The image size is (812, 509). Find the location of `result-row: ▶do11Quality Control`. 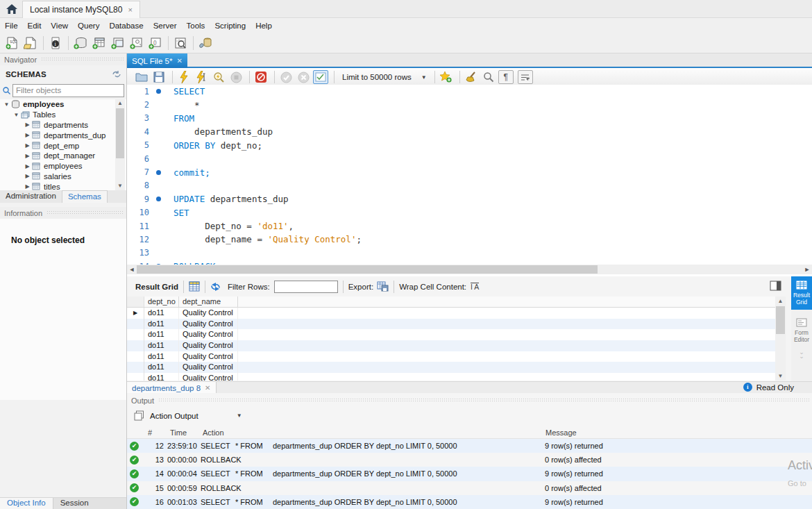

result-row: ▶do11Quality Control is located at coordinates (457, 313).